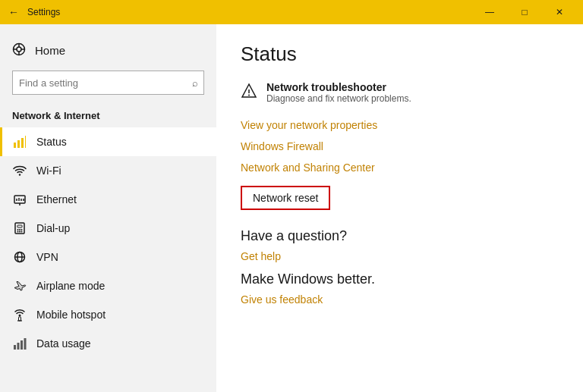  Describe the element at coordinates (108, 50) in the screenshot. I see `sidebar-item-home: Home` at that location.